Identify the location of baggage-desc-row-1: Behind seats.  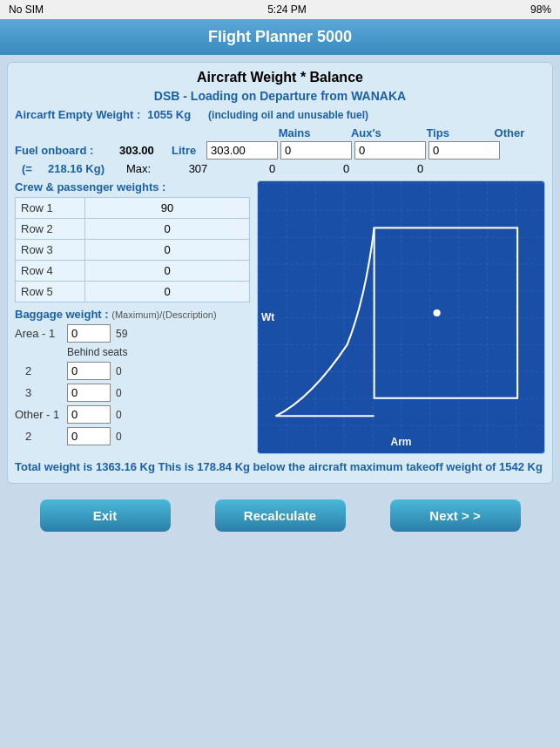
(159, 352).